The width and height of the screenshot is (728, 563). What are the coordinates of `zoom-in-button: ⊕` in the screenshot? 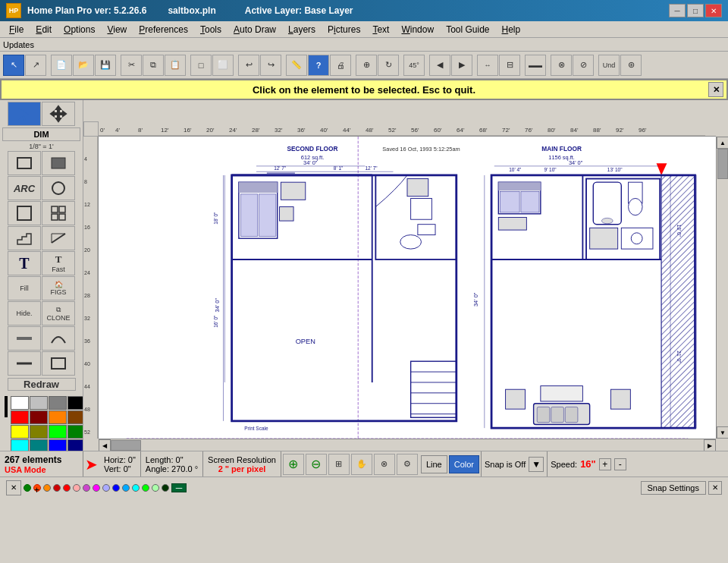 It's located at (366, 65).